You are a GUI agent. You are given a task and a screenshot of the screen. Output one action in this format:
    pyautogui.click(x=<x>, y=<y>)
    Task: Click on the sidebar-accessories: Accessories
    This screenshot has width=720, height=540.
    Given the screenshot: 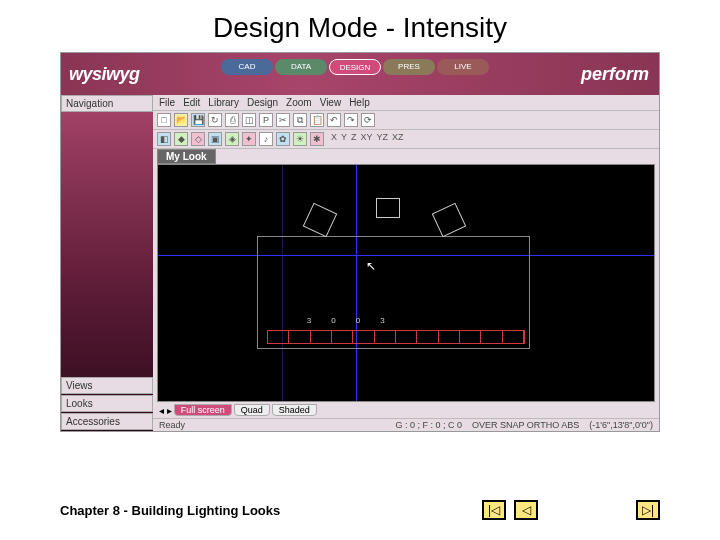 What is the action you would take?
    pyautogui.click(x=107, y=422)
    